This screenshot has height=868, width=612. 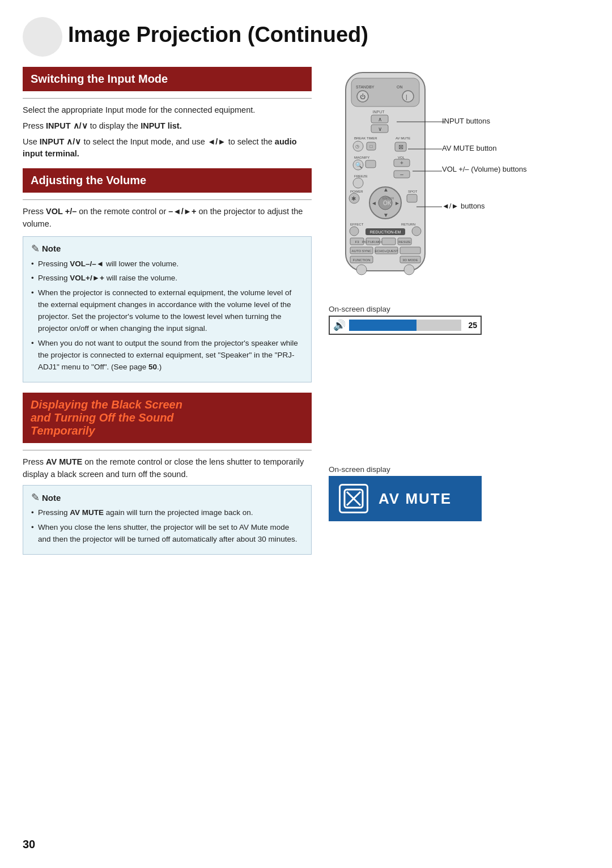 What do you see at coordinates (167, 520) in the screenshot?
I see `av-mute-note-box: ✎ Note Pressing AV MUTE again will turn …` at bounding box center [167, 520].